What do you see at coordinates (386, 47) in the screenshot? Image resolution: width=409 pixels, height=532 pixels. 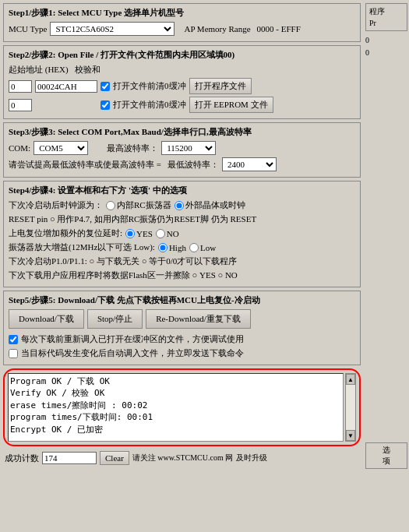 I see `right-items: 0 0` at bounding box center [386, 47].